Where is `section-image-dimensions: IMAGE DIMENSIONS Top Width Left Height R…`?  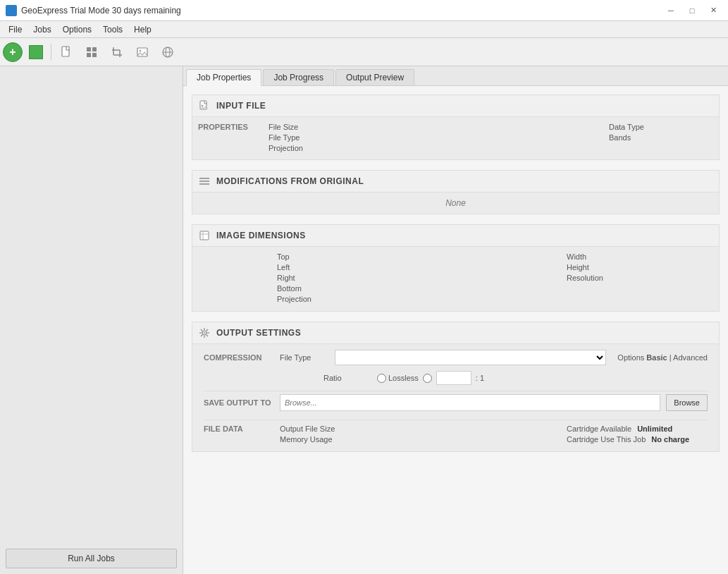 section-image-dimensions: IMAGE DIMENSIONS Top Width Left Height R… is located at coordinates (455, 268).